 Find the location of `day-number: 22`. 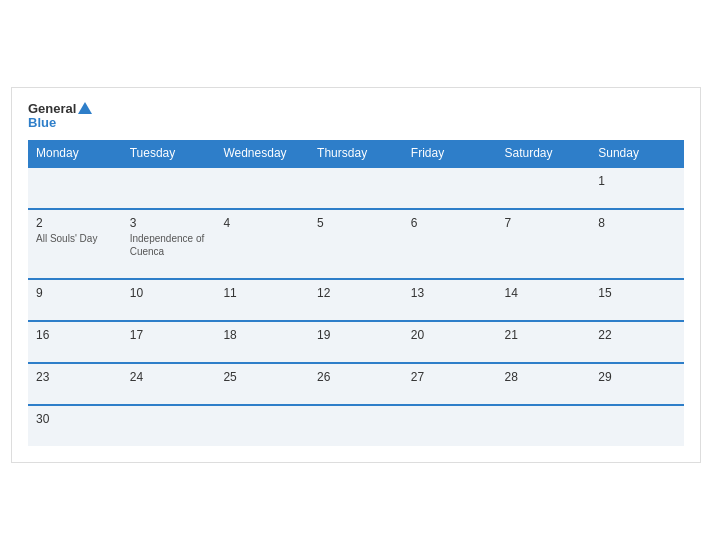

day-number: 22 is located at coordinates (637, 335).